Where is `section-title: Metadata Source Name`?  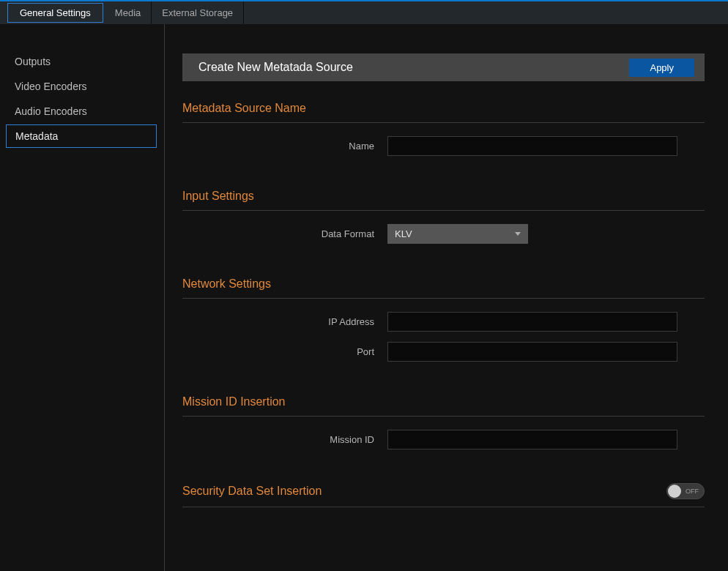
section-title: Metadata Source Name is located at coordinates (444, 113).